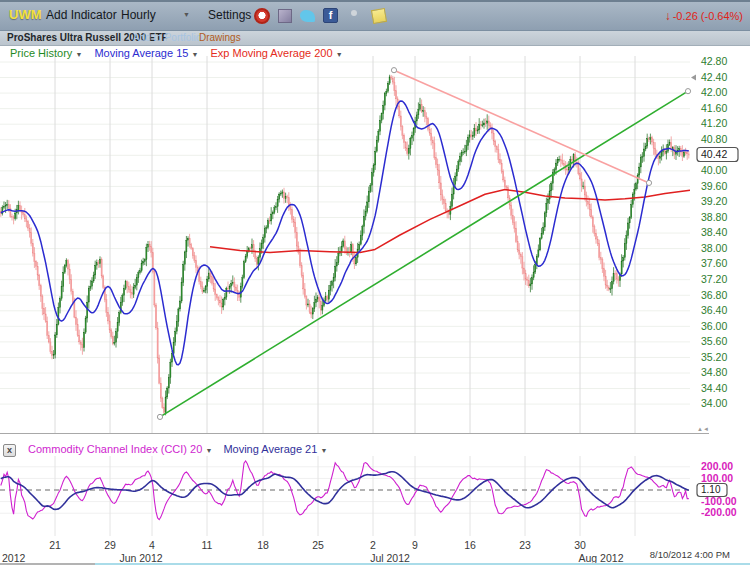  I want to click on indicator-label: Price History, so click(41, 53).